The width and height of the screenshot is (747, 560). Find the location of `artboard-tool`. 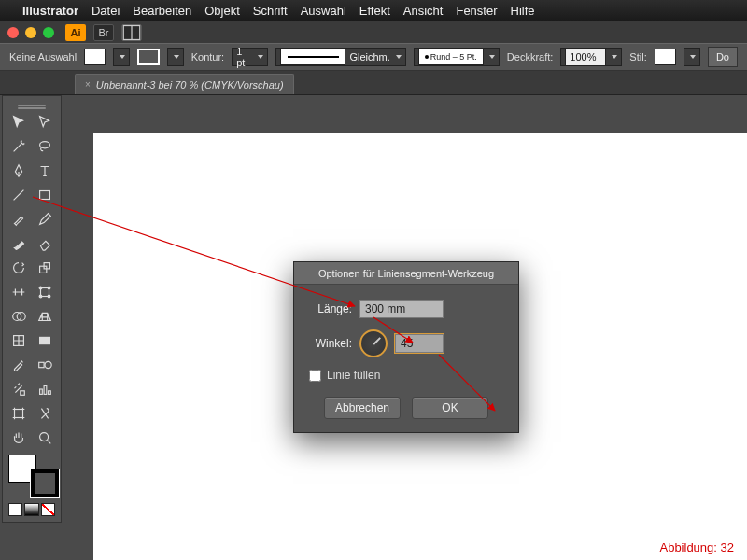

artboard-tool is located at coordinates (19, 413).